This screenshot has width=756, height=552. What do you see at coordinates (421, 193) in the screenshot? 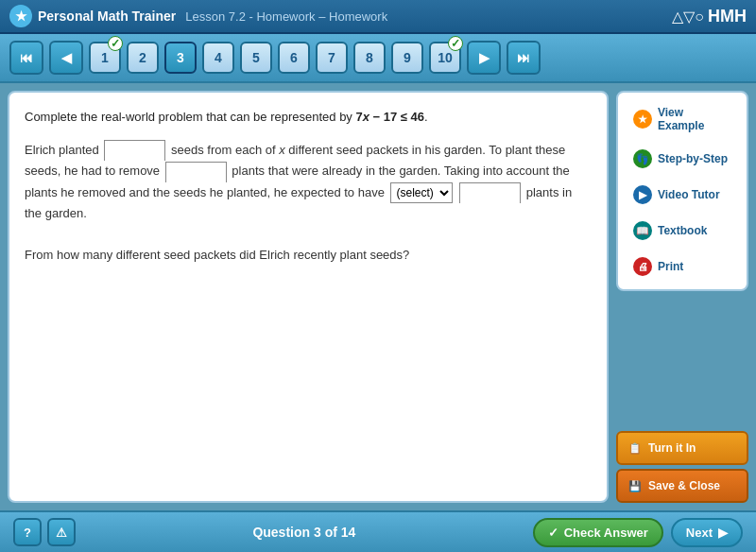
I see `comparison-select: (select) ≤ ≥ at most at least` at bounding box center [421, 193].